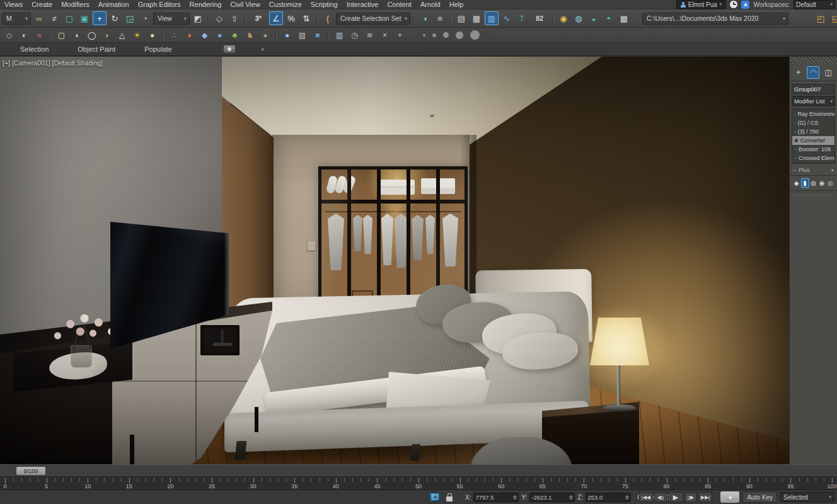 The image size is (837, 504). What do you see at coordinates (324, 5) in the screenshot?
I see `menu-scripting: Scripting` at bounding box center [324, 5].